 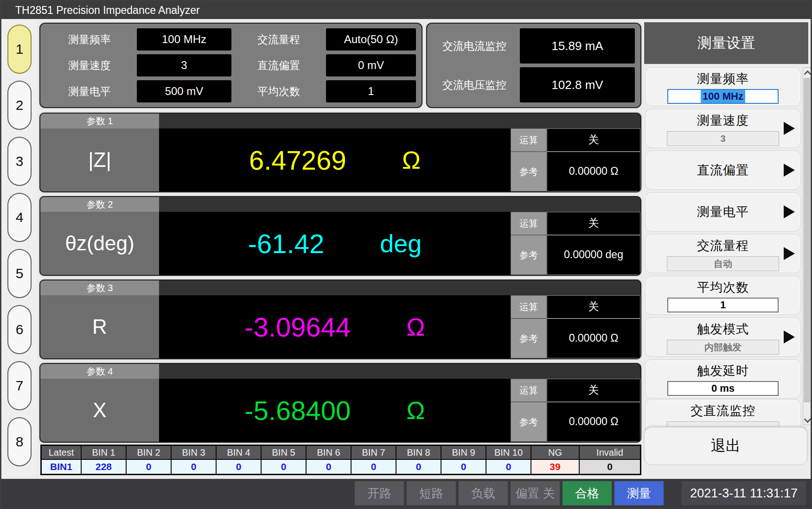 I want to click on status-buttons: 开路 短路 负载 偏置 关 合格 测量, so click(x=509, y=493).